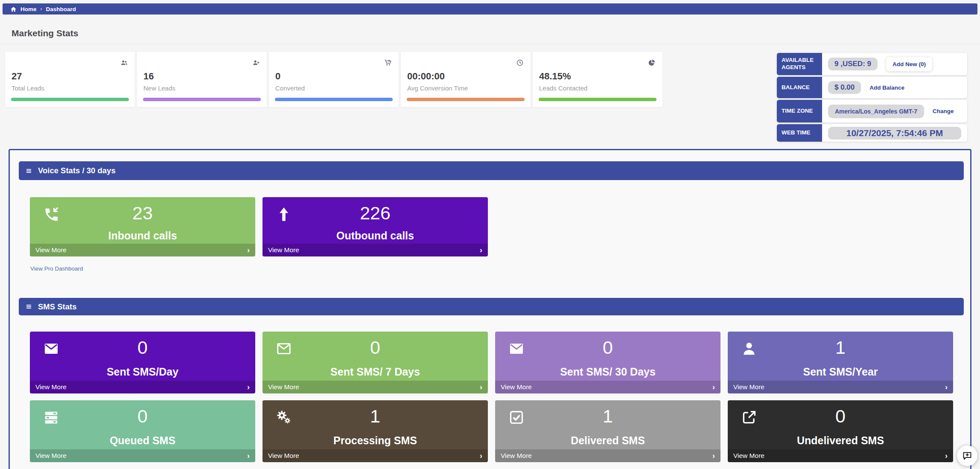 The width and height of the screenshot is (980, 469). Describe the element at coordinates (799, 133) in the screenshot. I see `webtime-label: WEB TIME` at that location.